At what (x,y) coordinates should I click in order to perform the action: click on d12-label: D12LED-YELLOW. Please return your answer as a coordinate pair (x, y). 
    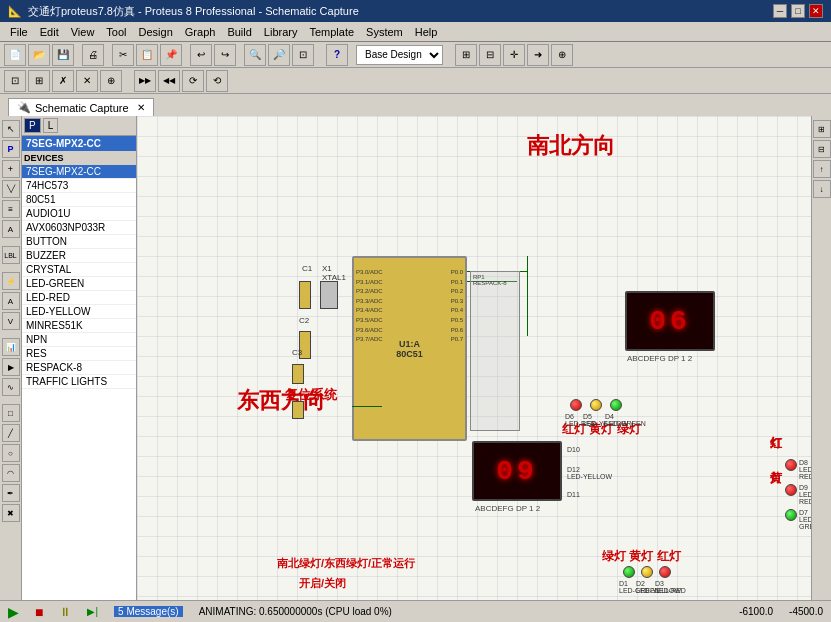
    Looking at the image, I should click on (590, 473).